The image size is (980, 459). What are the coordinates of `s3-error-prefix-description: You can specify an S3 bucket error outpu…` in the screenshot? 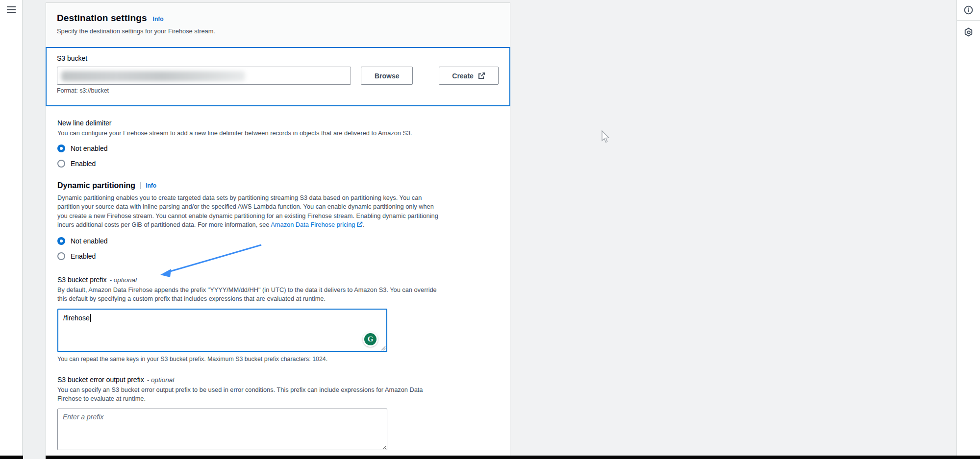 It's located at (277, 395).